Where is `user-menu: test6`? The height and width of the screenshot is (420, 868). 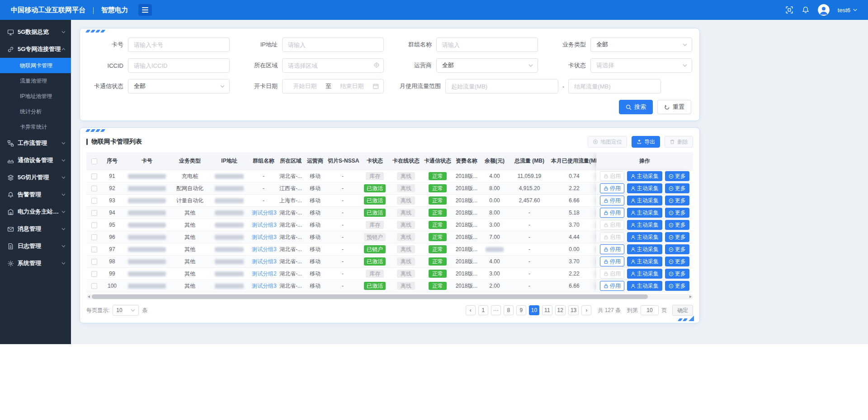 user-menu: test6 is located at coordinates (847, 10).